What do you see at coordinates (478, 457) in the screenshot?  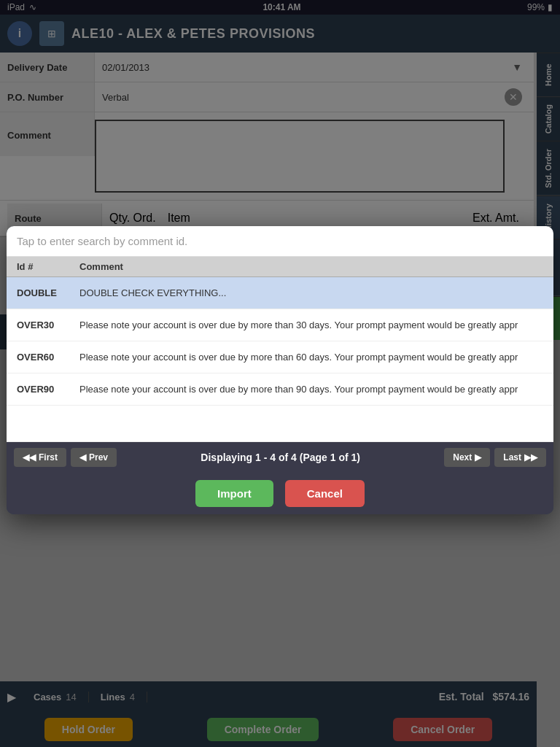 I see `next-icon: ▶` at bounding box center [478, 457].